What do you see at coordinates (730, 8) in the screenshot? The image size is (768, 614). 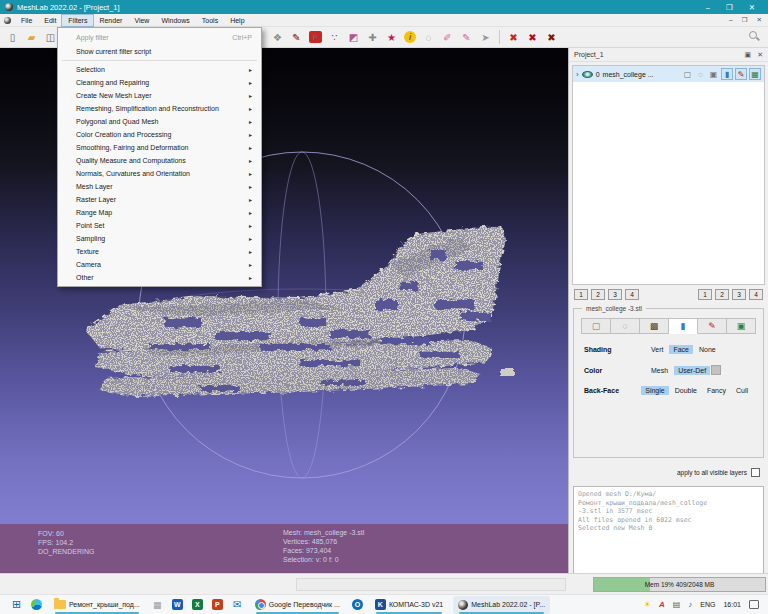 I see `maximize-button: ❐` at bounding box center [730, 8].